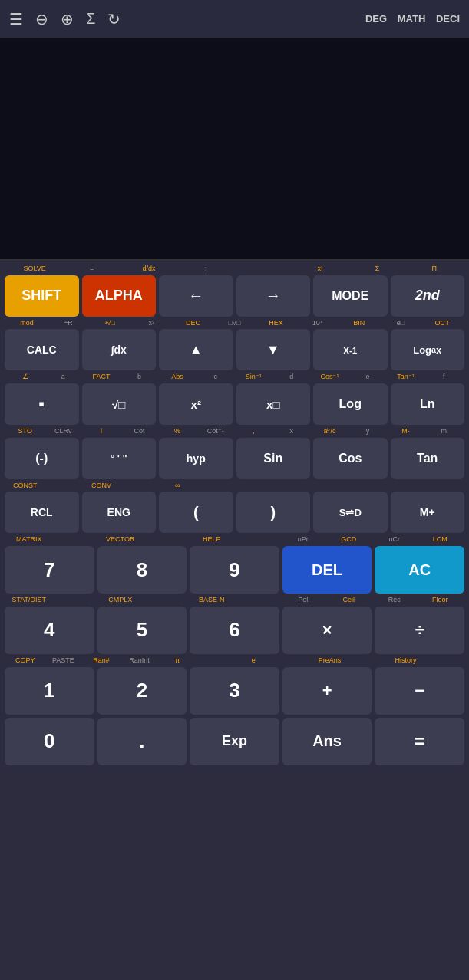 This screenshot has width=469, height=980. I want to click on row-calc: CALC ∫dx ▲ ▼ x-1 Logax, so click(235, 350).